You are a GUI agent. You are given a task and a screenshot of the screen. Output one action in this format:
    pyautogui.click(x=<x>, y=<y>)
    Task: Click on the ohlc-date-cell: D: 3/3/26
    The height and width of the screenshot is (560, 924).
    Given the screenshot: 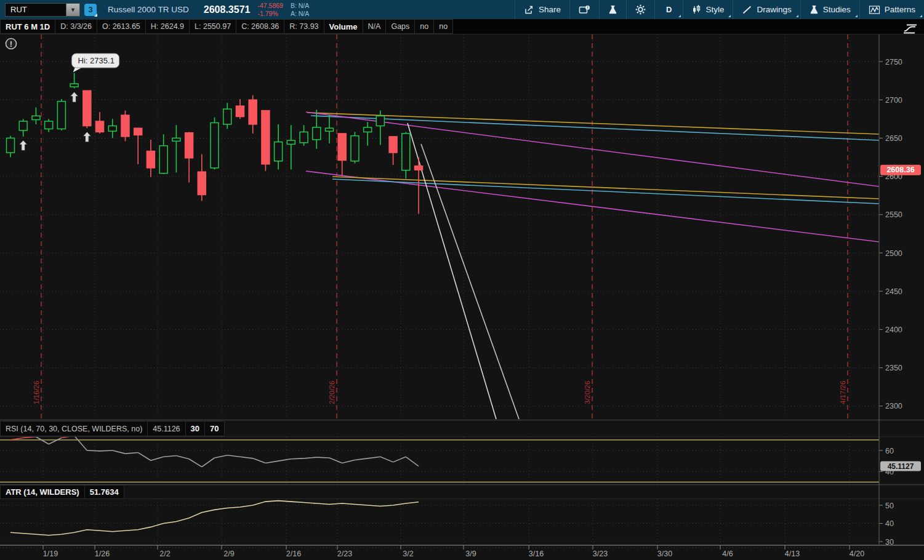 What is the action you would take?
    pyautogui.click(x=76, y=26)
    